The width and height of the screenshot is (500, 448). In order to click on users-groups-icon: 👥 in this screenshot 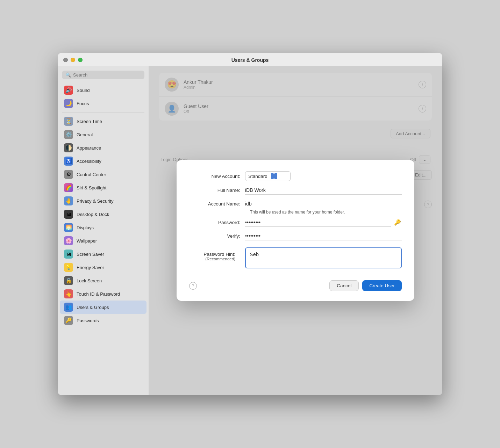, I will do `click(69, 307)`.